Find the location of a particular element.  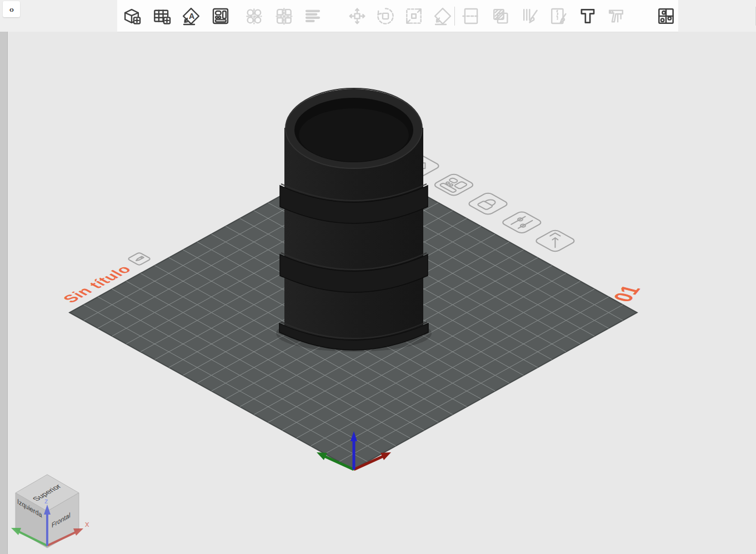

tb-arrange-icon is located at coordinates (221, 16).